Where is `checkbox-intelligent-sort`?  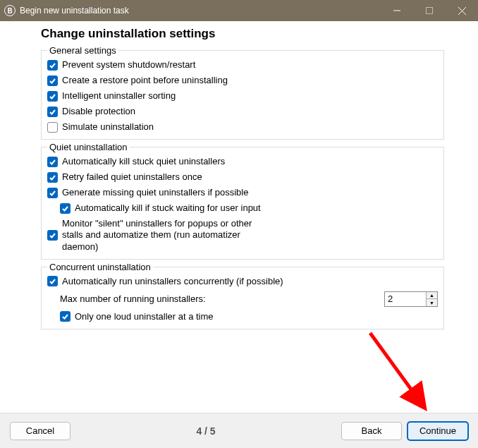
checkbox-intelligent-sort is located at coordinates (52, 96).